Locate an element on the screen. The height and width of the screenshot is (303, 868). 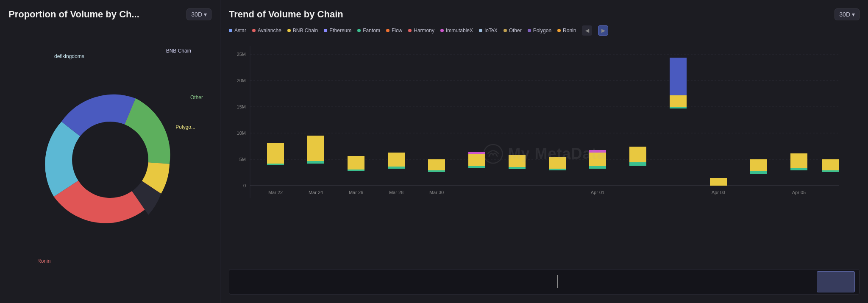
legend-dot-ronin is located at coordinates (559, 31).